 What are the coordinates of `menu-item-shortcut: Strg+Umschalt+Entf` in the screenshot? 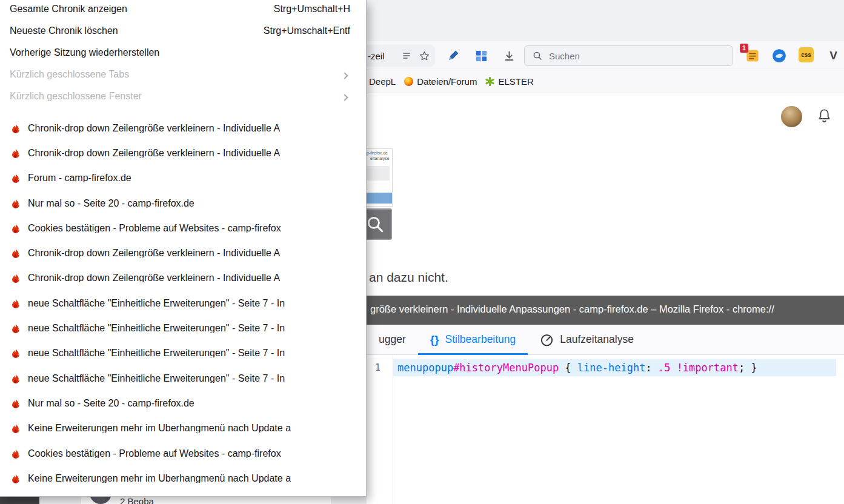 It's located at (315, 31).